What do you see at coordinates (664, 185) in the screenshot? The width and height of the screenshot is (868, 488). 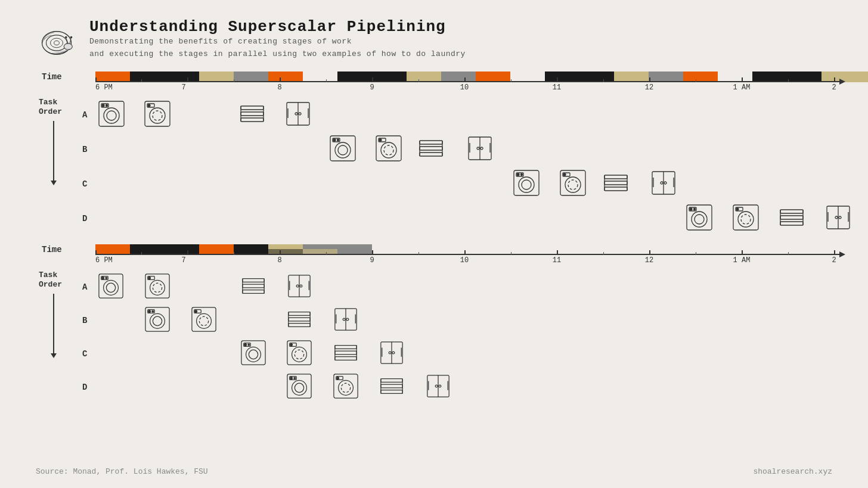 I see `wardrobe-icon-1c` at bounding box center [664, 185].